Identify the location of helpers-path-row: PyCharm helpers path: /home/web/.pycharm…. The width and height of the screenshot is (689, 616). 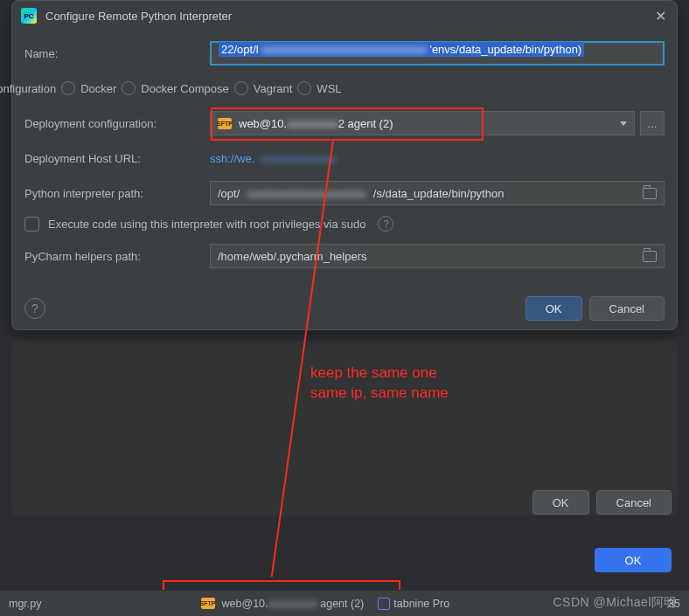
(344, 256).